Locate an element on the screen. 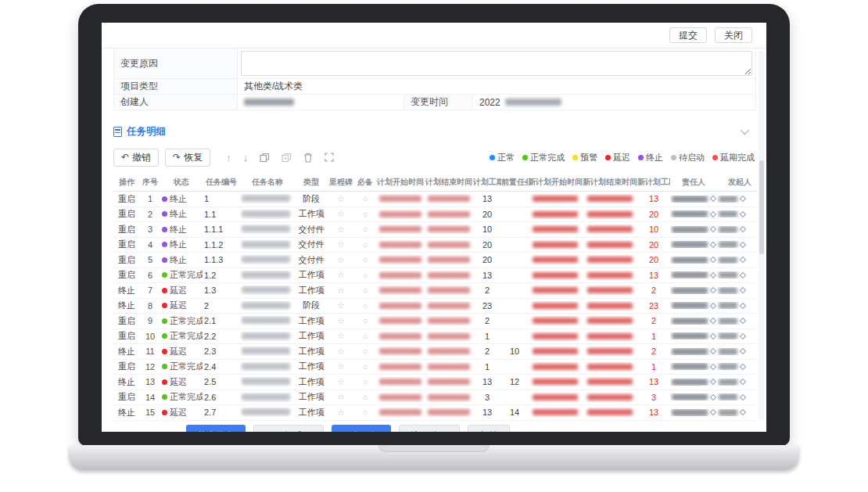 The width and height of the screenshot is (868, 492). status-label: 正常完成 is located at coordinates (186, 397).